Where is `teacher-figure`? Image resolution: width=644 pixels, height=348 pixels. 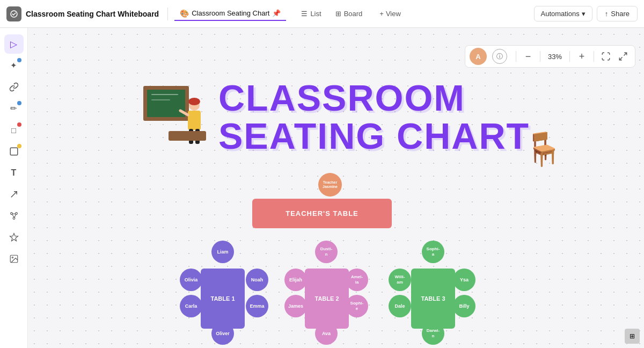
teacher-figure is located at coordinates (194, 125).